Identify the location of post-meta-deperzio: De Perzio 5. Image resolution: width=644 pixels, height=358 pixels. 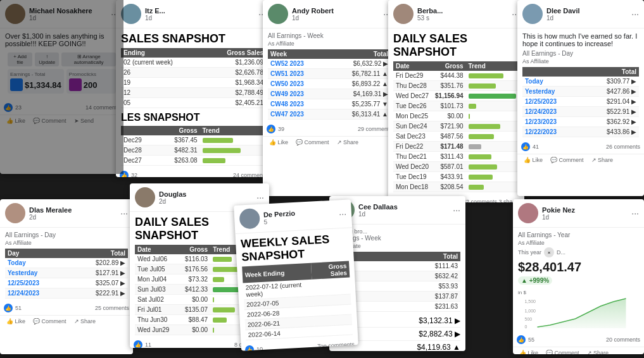
(300, 216).